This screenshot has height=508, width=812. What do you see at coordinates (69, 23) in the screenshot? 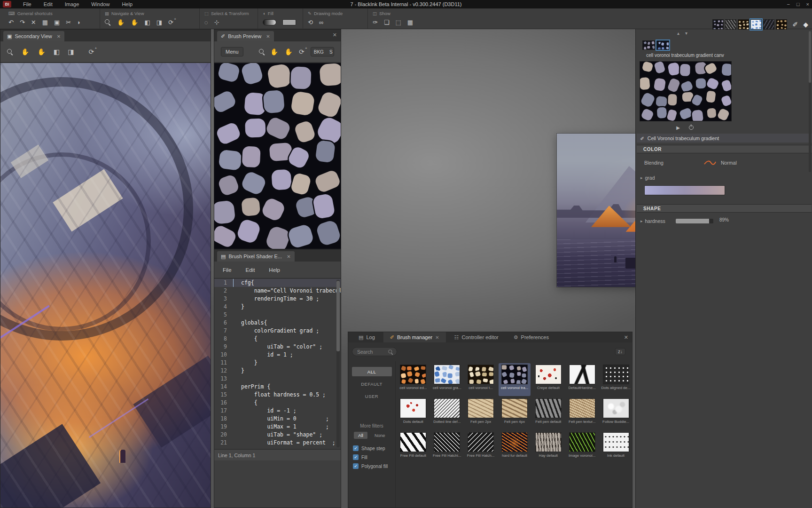
I see `cut-icon: ✂` at bounding box center [69, 23].